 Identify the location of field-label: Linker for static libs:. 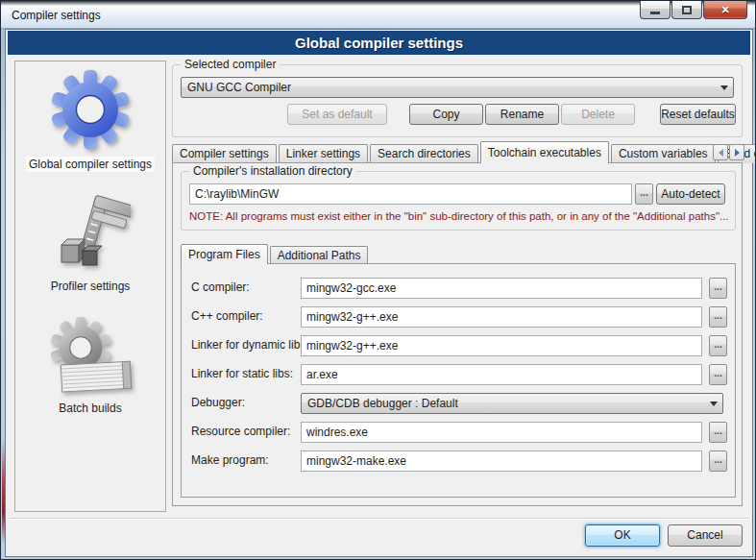
(242, 374).